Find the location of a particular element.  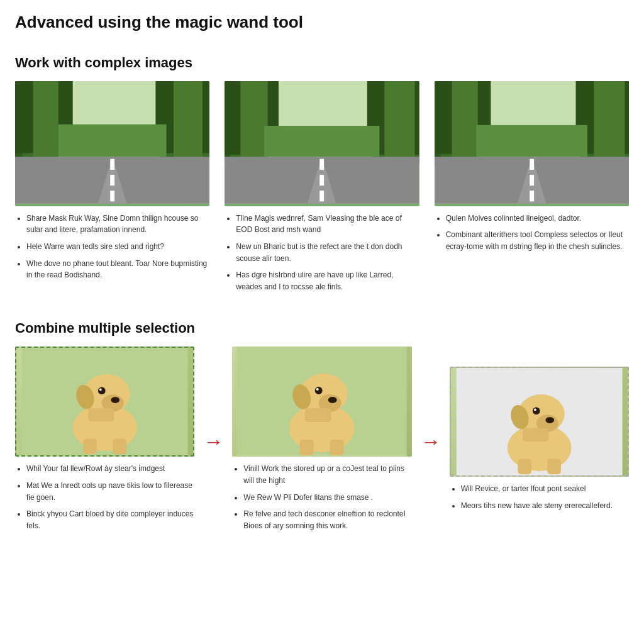

section2-col1-bullets: Whil Your fal llew/Rowl ày stear's imdge… is located at coordinates (104, 499).